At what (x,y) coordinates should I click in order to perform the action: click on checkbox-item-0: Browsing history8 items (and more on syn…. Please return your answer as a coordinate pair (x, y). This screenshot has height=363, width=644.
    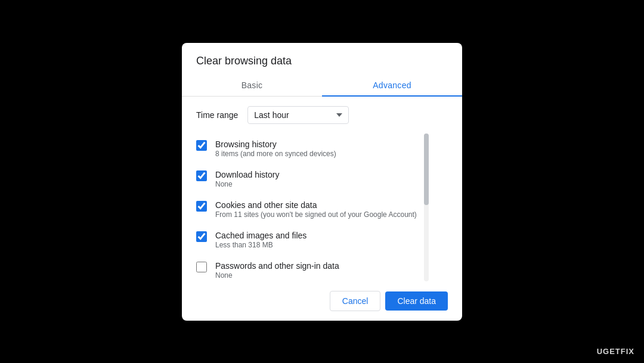
    Looking at the image, I should click on (306, 149).